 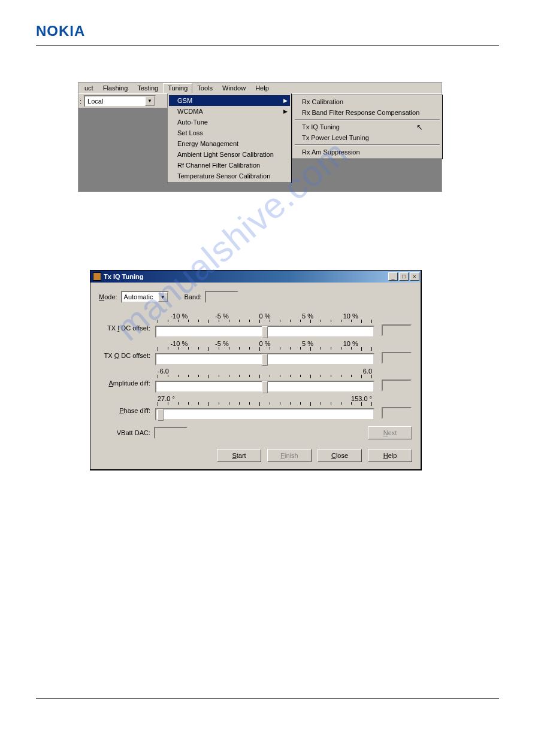 What do you see at coordinates (108, 297) in the screenshot?
I see `mode-label: Mode:` at bounding box center [108, 297].